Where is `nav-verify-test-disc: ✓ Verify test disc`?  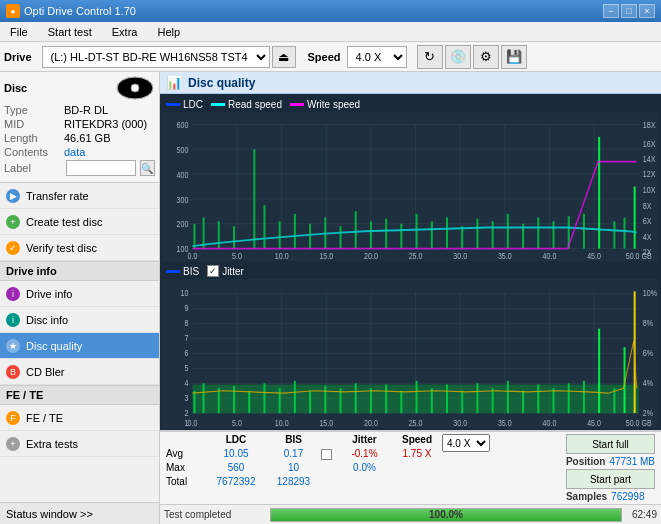
nav-verify-test-disc: ✓ Verify test disc is located at coordinates (80, 248).